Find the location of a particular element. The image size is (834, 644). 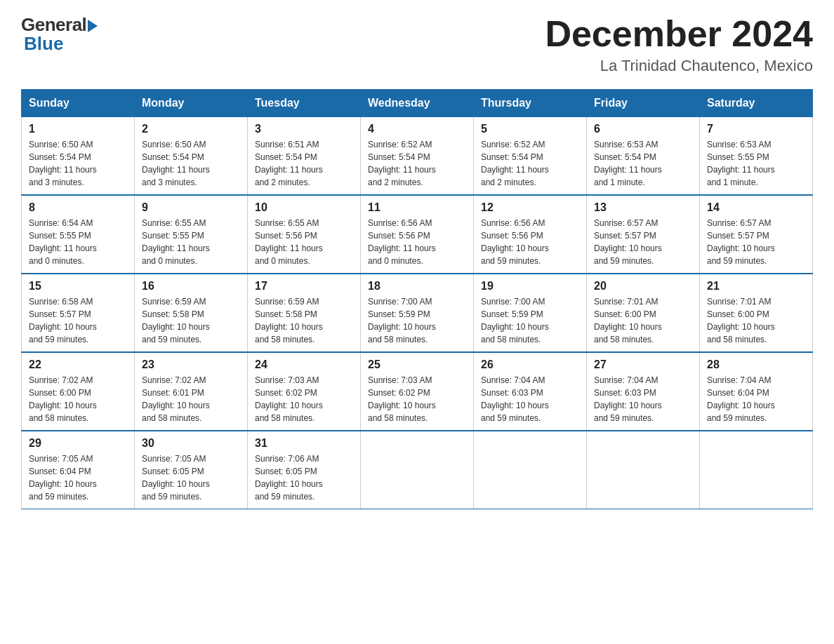

day-number: 25 is located at coordinates (417, 365).